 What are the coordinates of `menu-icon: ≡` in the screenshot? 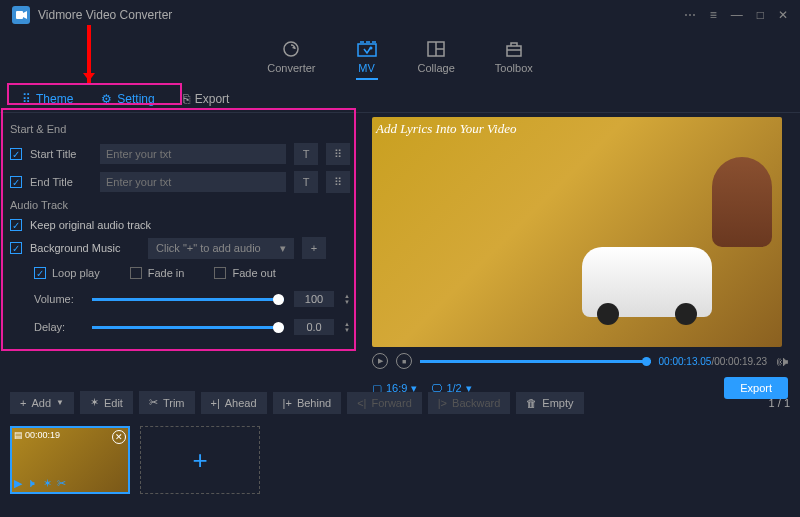 It's located at (714, 15).